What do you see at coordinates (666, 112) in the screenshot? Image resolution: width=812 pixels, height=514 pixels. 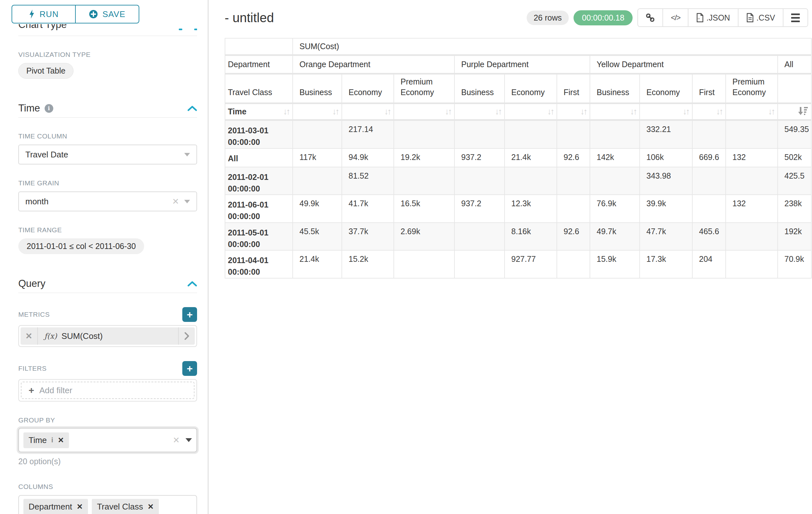 I see `sort-header-cell: ↓↑` at bounding box center [666, 112].